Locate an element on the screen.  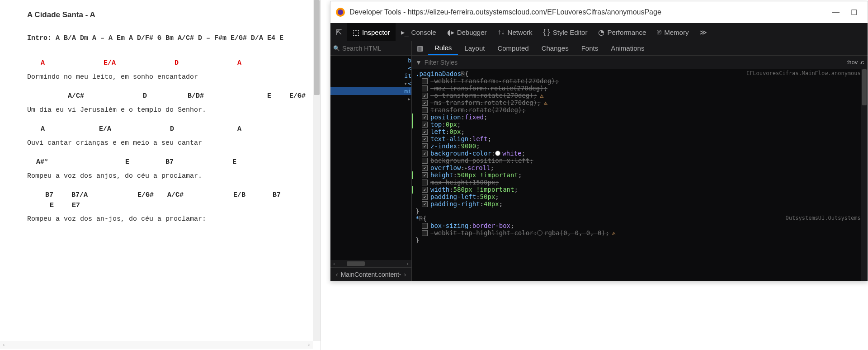
window-title: Developer Tools - https://elizeu-ferreir… is located at coordinates (505, 12).